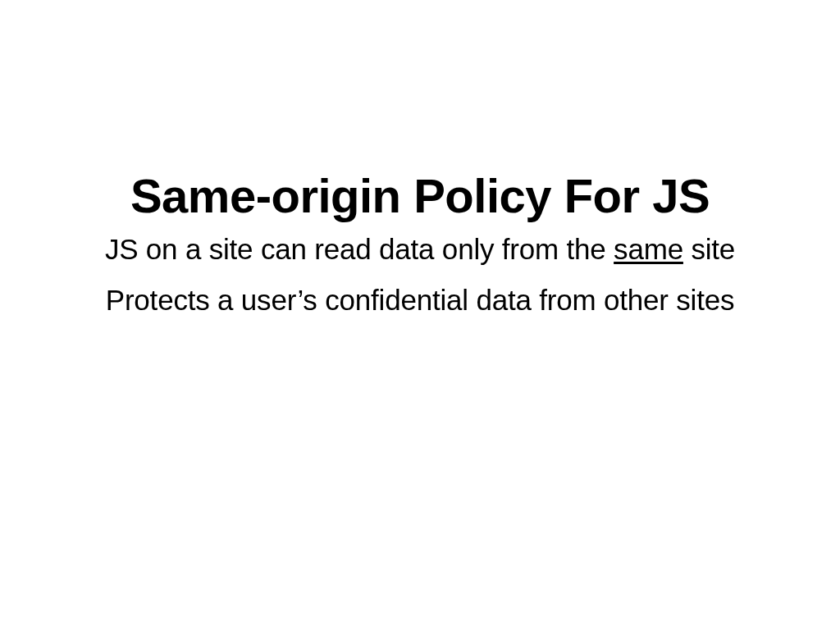 The width and height of the screenshot is (840, 630). What do you see at coordinates (420, 195) in the screenshot?
I see `slide-title: Same-origin Policy For JS` at bounding box center [420, 195].